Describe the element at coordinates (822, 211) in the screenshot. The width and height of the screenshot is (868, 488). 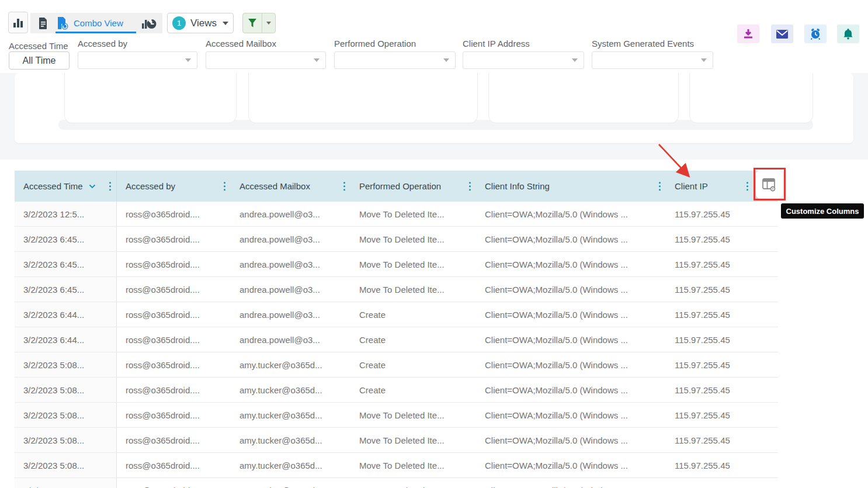
I see `customize-columns-tooltip: Customize Columns` at that location.